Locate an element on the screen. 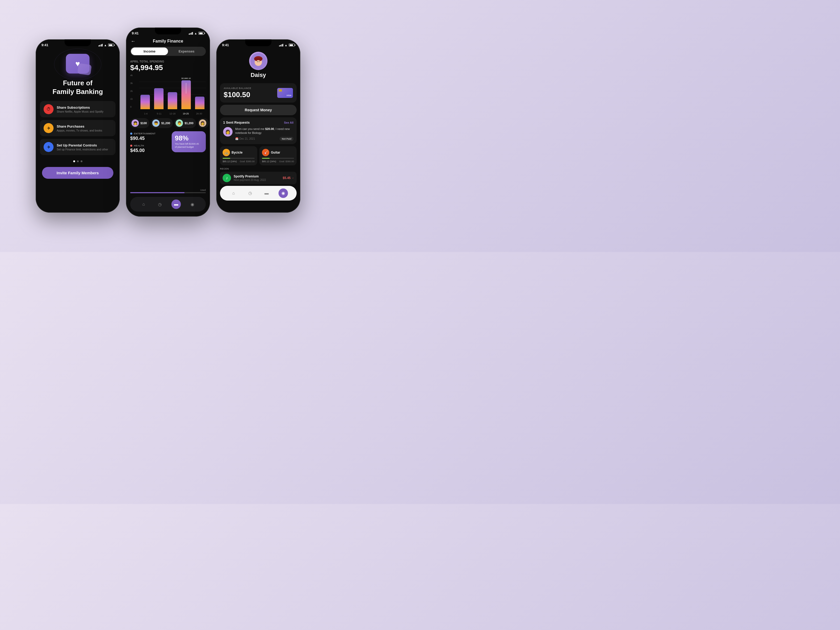 This screenshot has height=630, width=840. req-meta: 📅 Dec 21, 2021 Not Paid is located at coordinates (264, 139).